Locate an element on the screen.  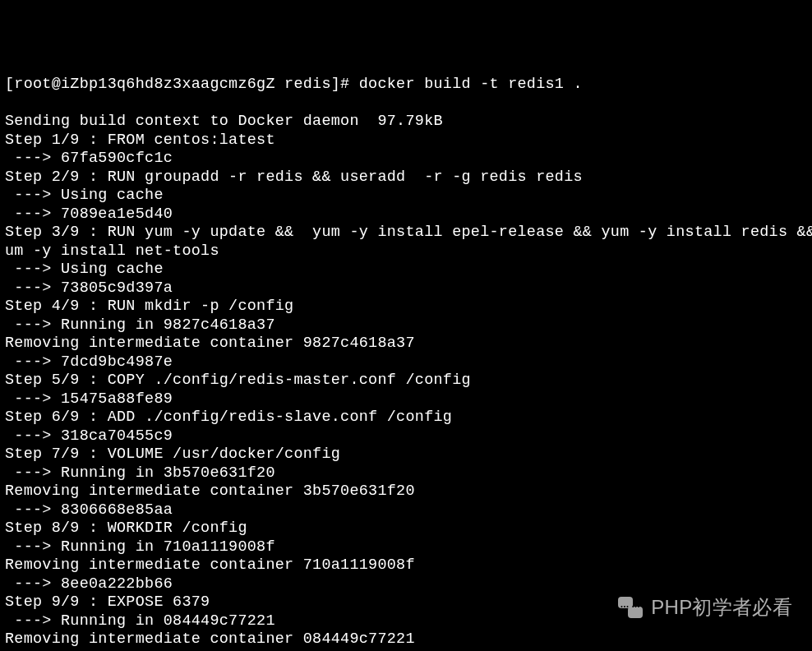
terminal-line: Removing intermediate container 084449c7… is located at coordinates (406, 639).